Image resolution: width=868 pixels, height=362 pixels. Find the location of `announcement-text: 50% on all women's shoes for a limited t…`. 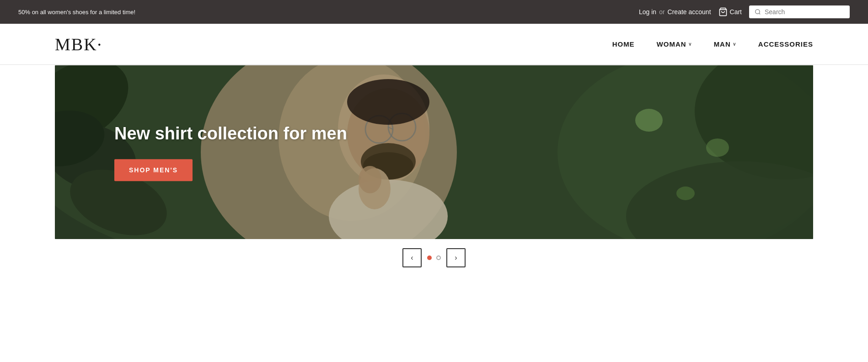

announcement-text: 50% on all women's shoes for a limited t… is located at coordinates (77, 12).